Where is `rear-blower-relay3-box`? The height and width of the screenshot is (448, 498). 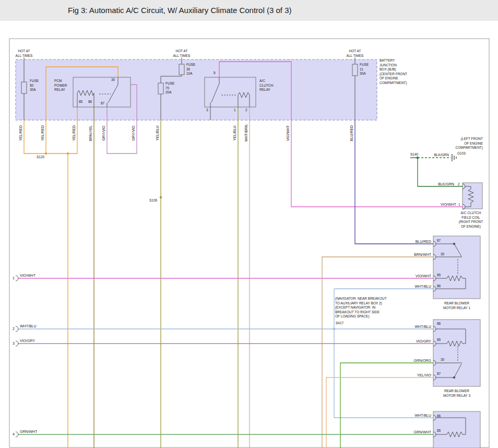 rear-blower-relay3-box is located at coordinates (457, 353).